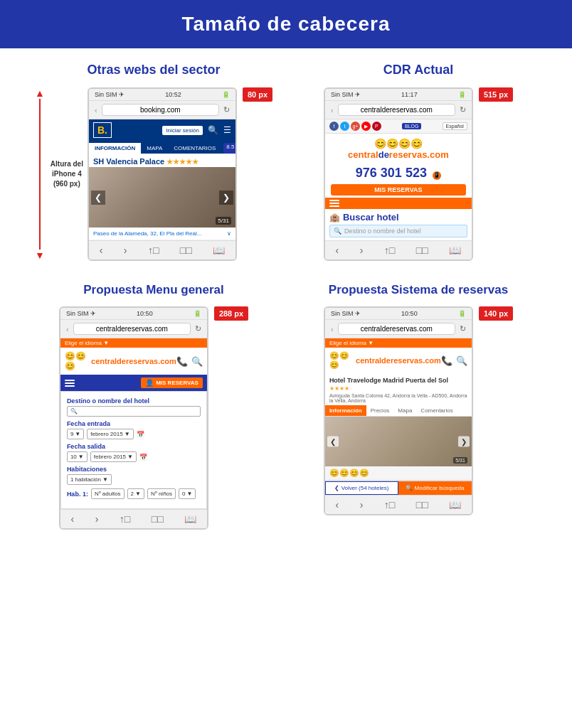 This screenshot has width=572, height=728. Describe the element at coordinates (332, 329) in the screenshot. I see `reservas-back-icon: ‹` at that location.